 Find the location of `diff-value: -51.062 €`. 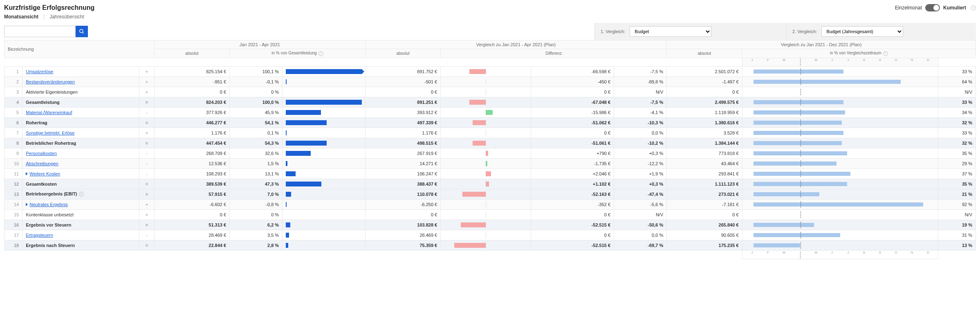

diff-value: -51.062 € is located at coordinates (572, 123).